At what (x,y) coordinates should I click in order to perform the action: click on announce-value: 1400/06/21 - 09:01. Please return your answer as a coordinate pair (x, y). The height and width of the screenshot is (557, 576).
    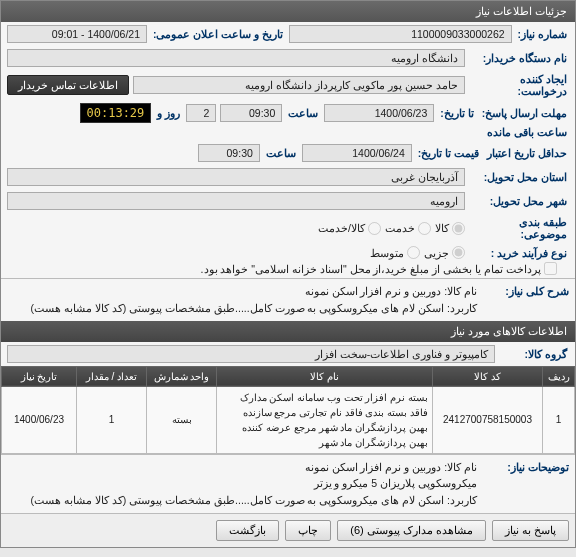
    Looking at the image, I should click on (77, 34).